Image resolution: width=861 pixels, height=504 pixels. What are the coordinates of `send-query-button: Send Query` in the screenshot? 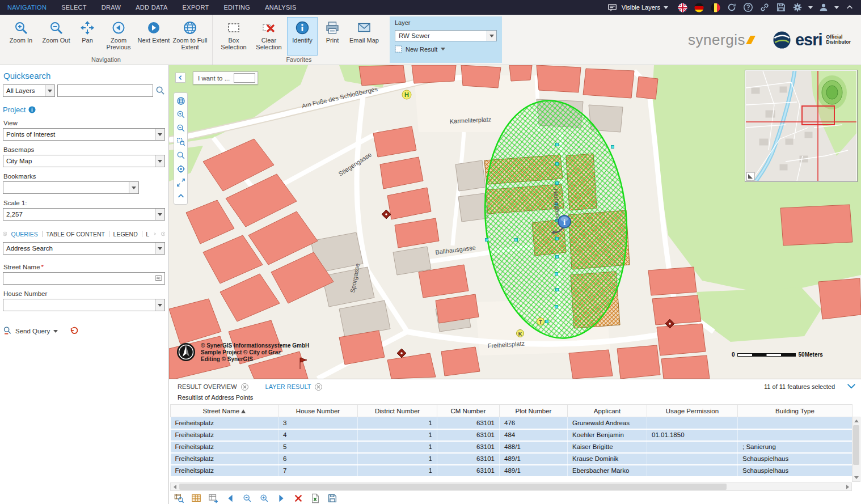 It's located at (33, 331).